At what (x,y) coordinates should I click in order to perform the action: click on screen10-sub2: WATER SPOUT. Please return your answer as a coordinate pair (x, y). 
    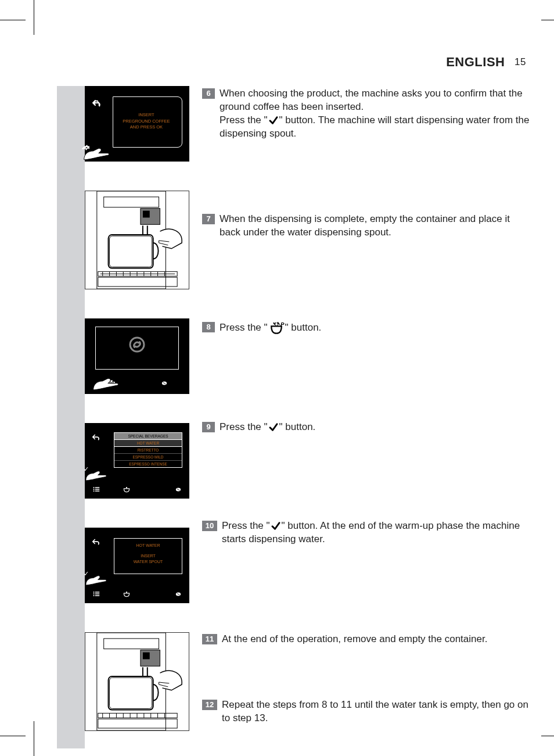
    Looking at the image, I should click on (148, 562).